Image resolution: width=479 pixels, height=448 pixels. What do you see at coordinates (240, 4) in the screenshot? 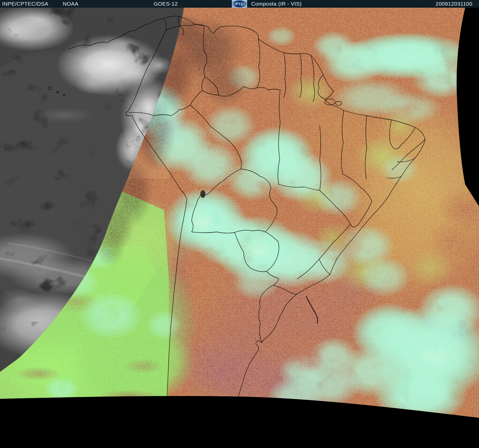
I see `cptec-logo: CPTEC` at bounding box center [240, 4].